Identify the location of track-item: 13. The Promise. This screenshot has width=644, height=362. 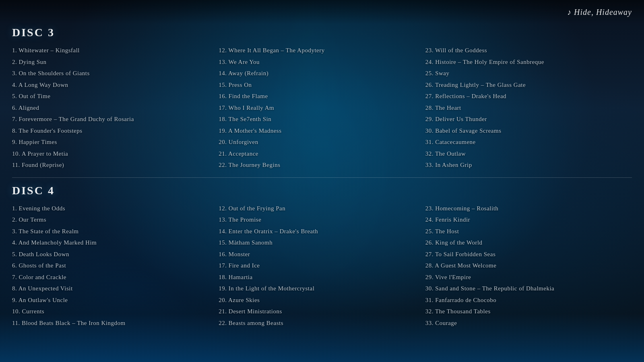
(322, 220).